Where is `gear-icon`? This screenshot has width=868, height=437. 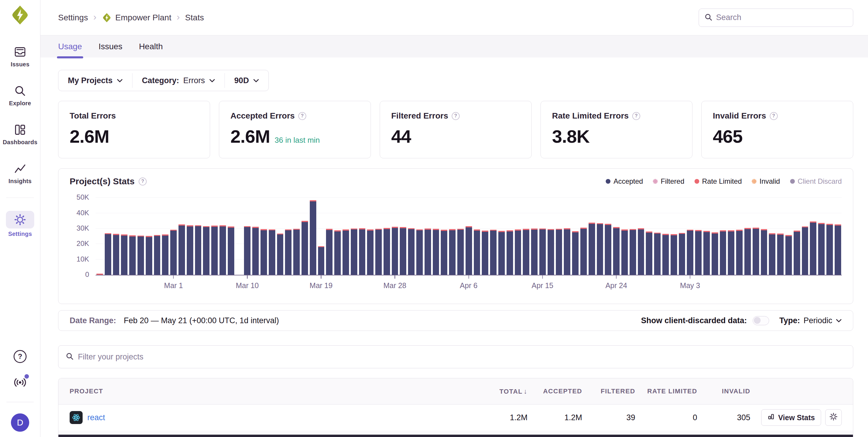
gear-icon is located at coordinates (834, 417).